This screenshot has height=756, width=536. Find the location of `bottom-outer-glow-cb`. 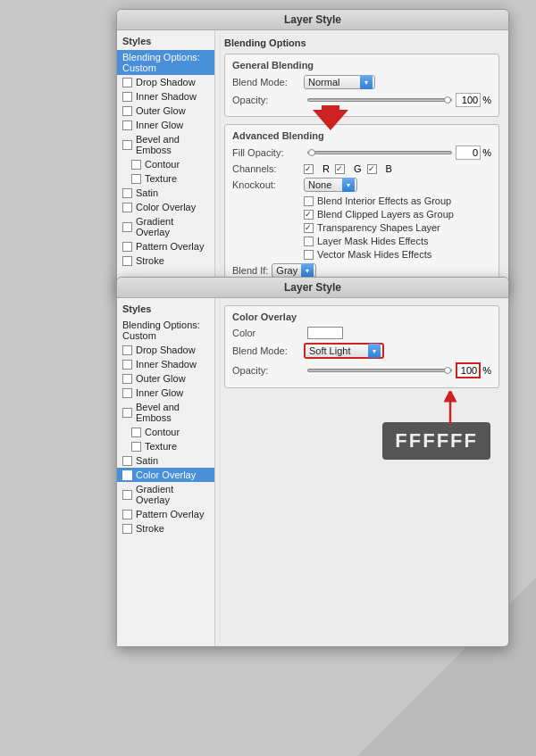

bottom-outer-glow-cb is located at coordinates (127, 378).